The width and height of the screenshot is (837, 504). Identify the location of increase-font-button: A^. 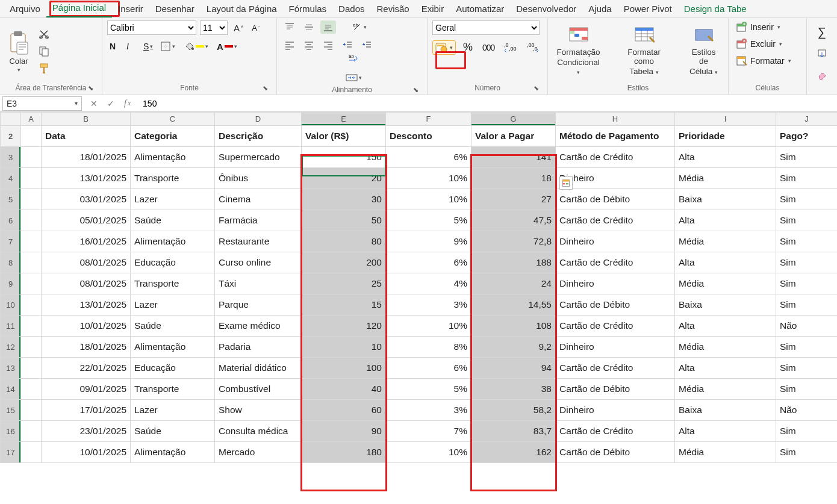
(238, 28).